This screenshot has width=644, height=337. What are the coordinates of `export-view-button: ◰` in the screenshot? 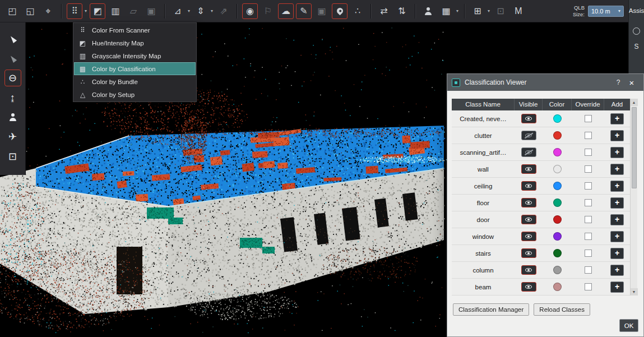 It's located at (12, 11).